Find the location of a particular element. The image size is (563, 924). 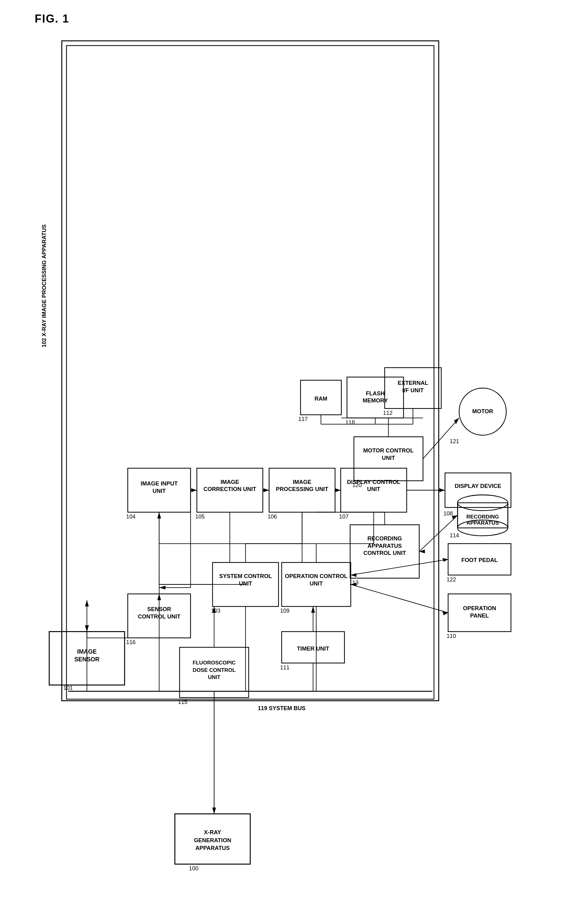

svg-text: FOOT PEDAL is located at coordinates (479, 560).